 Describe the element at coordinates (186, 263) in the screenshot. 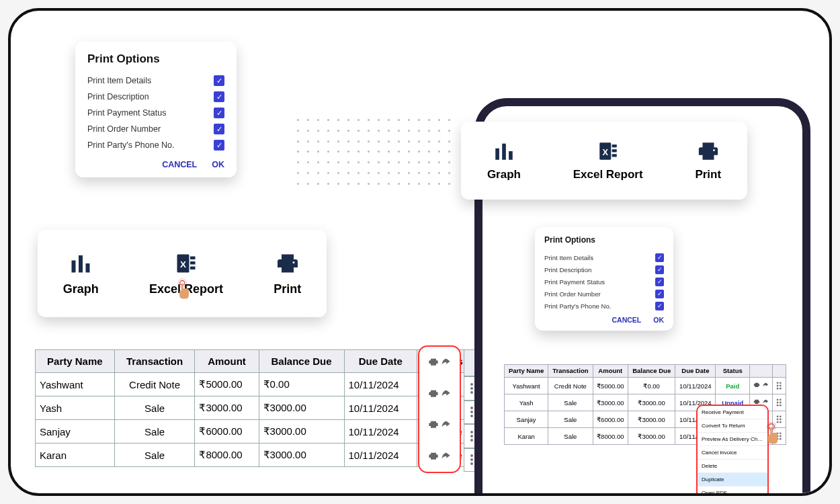

I see `excel-icon: X` at that location.